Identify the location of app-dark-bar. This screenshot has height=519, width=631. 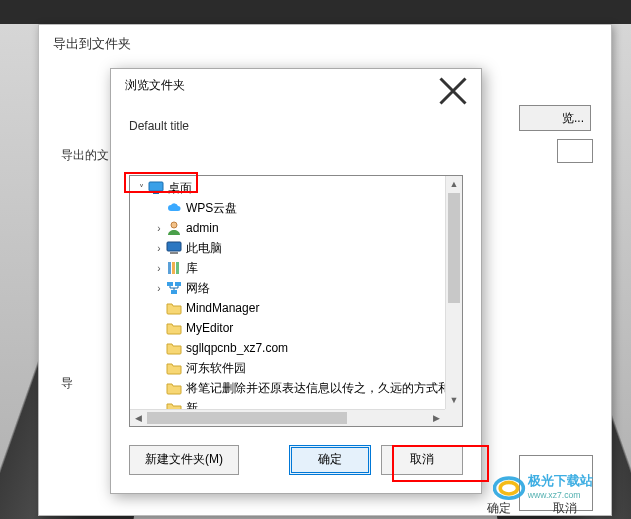
(316, 12).